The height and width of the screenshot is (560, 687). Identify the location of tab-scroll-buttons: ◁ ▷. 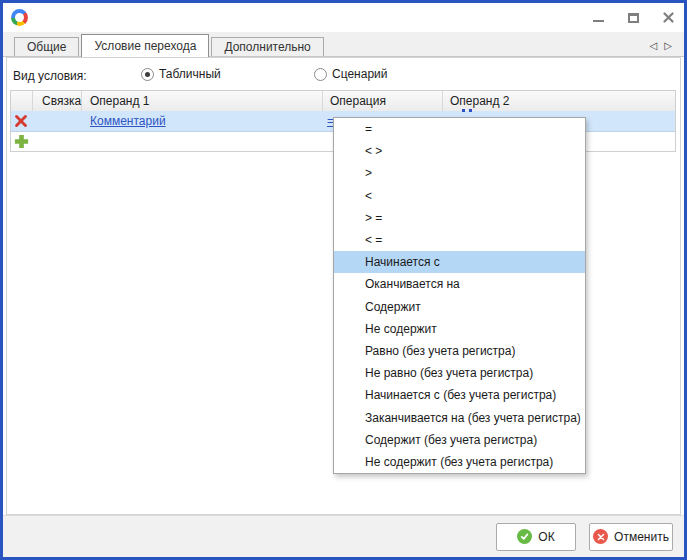
(661, 46).